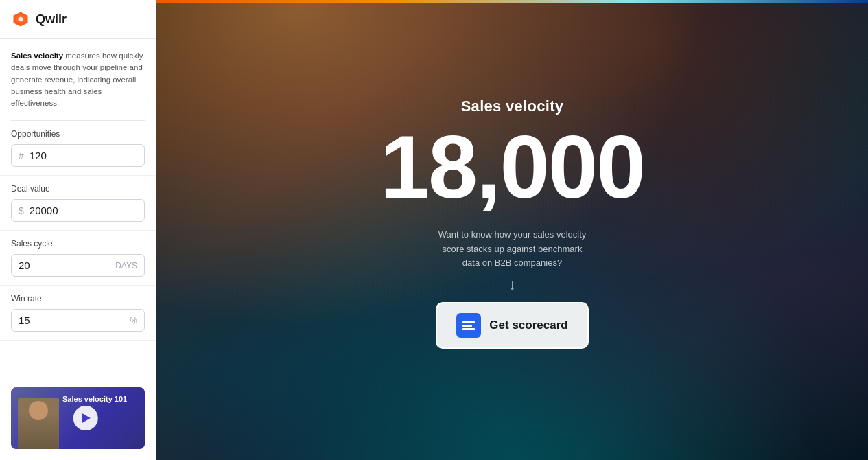 This screenshot has width=868, height=460. Describe the element at coordinates (512, 325) in the screenshot. I see `scorecard-button: Get scorecard` at that location.